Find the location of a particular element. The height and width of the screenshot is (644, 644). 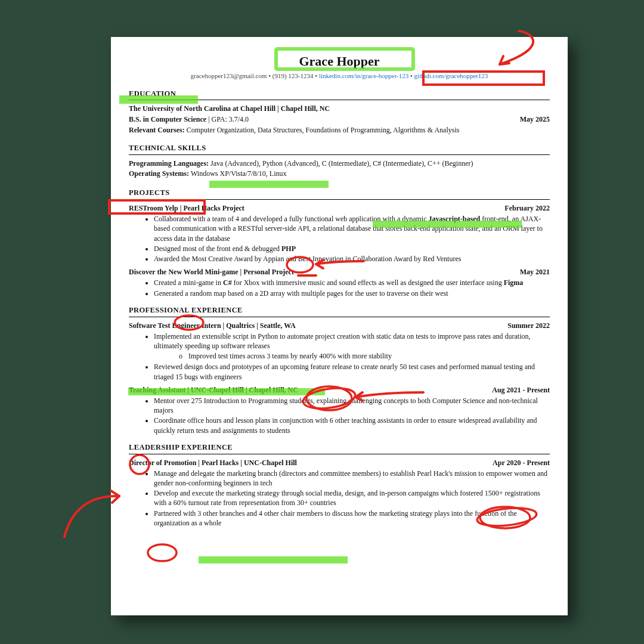

section-education-title: EDUCATION is located at coordinates (339, 94).